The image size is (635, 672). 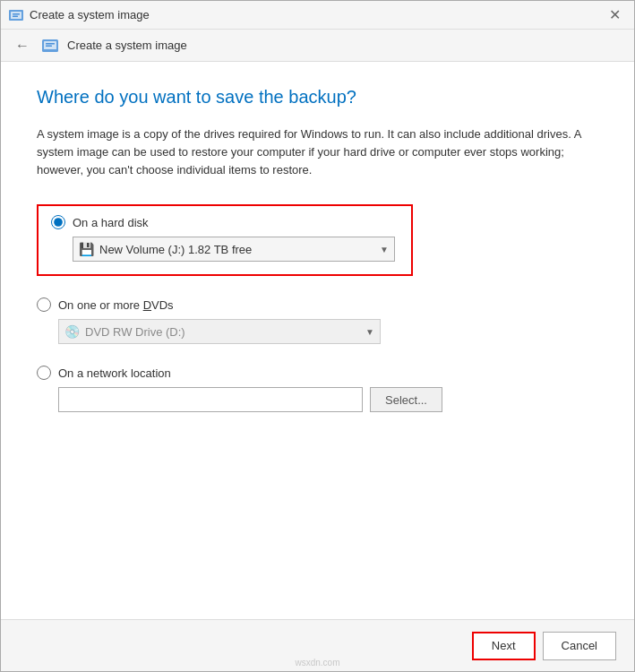 What do you see at coordinates (219, 332) in the screenshot?
I see `dvd-dropdown: 💿 DVD RW Drive (D:) ▼` at bounding box center [219, 332].